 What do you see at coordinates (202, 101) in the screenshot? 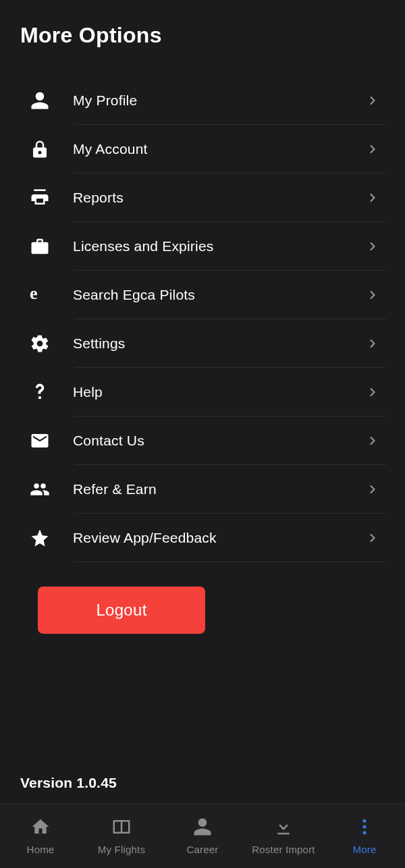
I see `menu-item-profile: My Profile` at bounding box center [202, 101].